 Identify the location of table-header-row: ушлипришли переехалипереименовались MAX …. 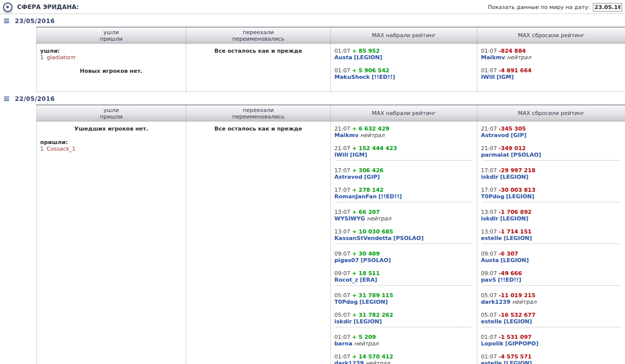
(331, 113).